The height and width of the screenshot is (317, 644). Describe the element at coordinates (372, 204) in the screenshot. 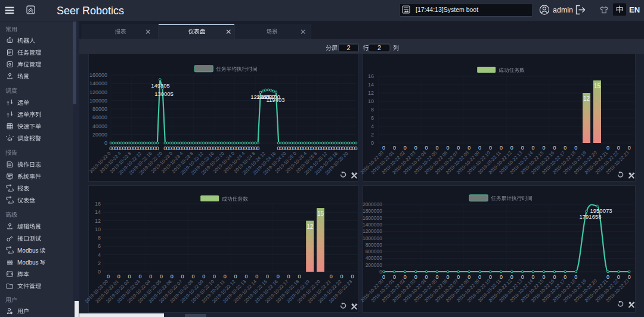

I see `svg-text: 2000000` at that location.